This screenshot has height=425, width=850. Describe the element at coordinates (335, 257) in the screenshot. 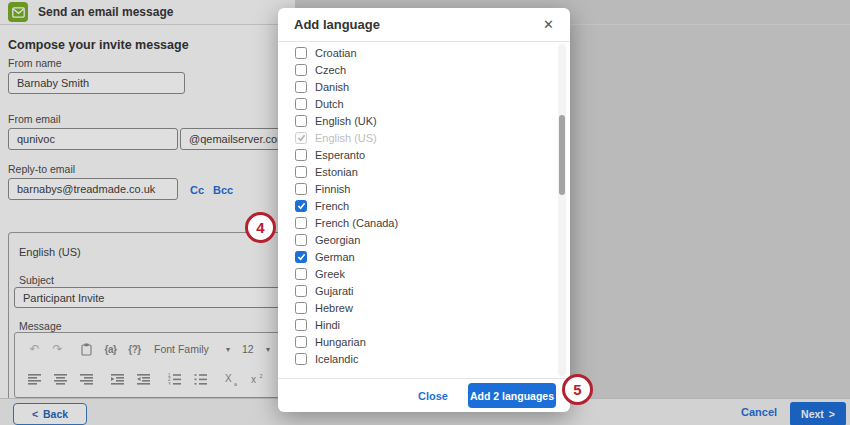

I see `language-label: German` at that location.